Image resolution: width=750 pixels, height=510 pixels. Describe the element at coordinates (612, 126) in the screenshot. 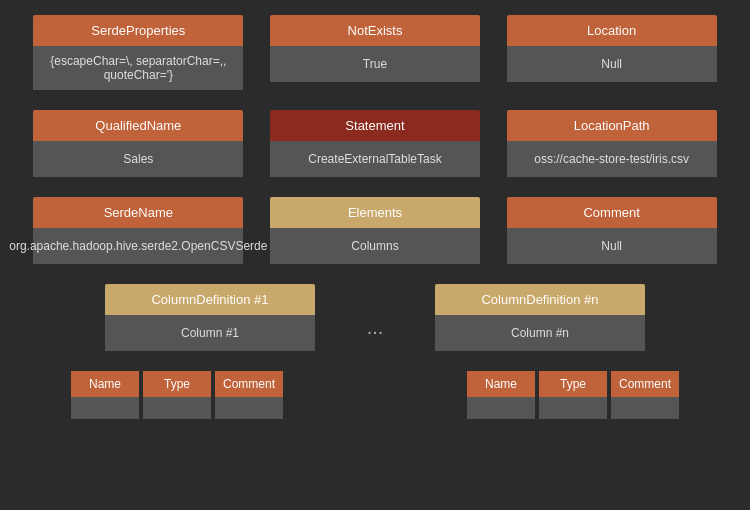

I see `card-header-location-path: LocationPath` at that location.